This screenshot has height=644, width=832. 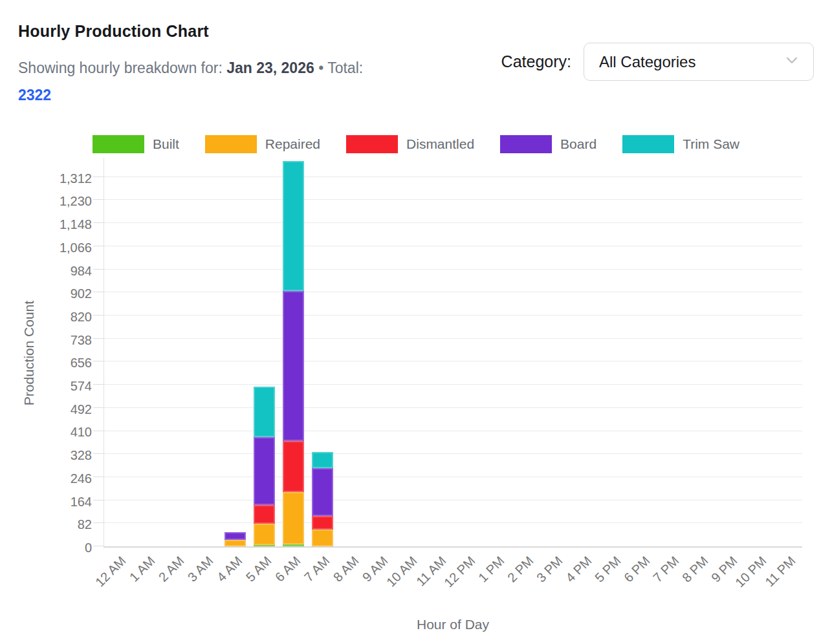 What do you see at coordinates (536, 62) in the screenshot?
I see `category-label: Category:` at bounding box center [536, 62].